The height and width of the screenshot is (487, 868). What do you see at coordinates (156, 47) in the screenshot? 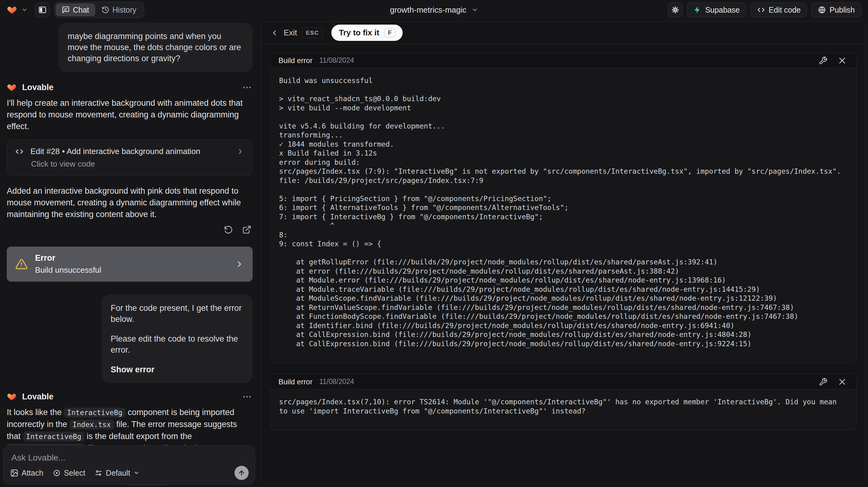
I see `user-message: maybe diagramming points and when you mo…` at bounding box center [156, 47].